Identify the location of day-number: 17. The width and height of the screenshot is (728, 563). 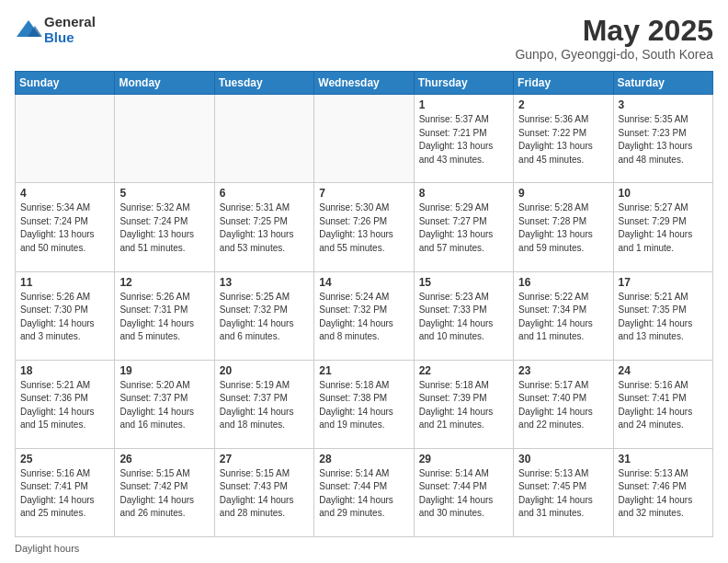
(664, 282).